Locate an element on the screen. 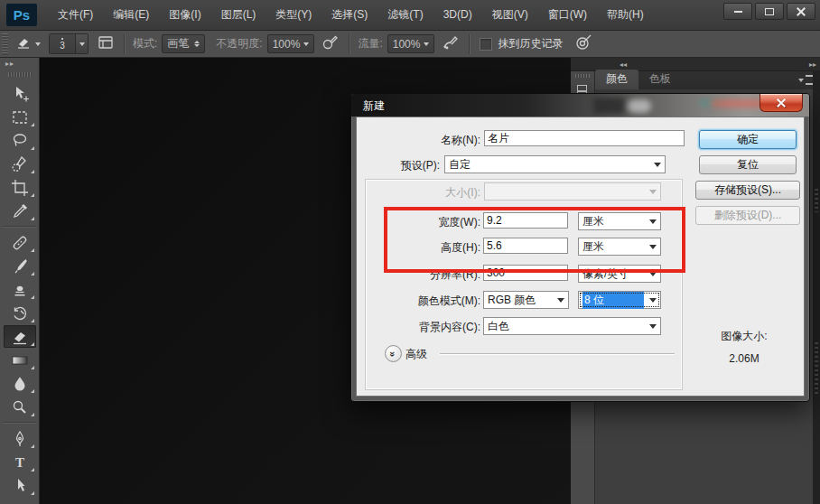 The height and width of the screenshot is (504, 820). brush-tool is located at coordinates (20, 266).